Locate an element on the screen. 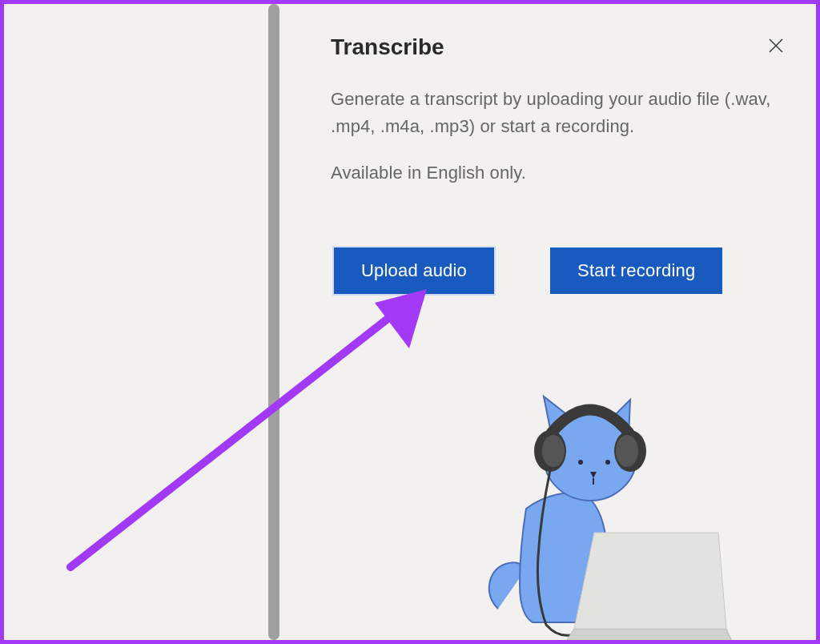 Image resolution: width=820 pixels, height=644 pixels. panel-title: Transcribe is located at coordinates (388, 47).